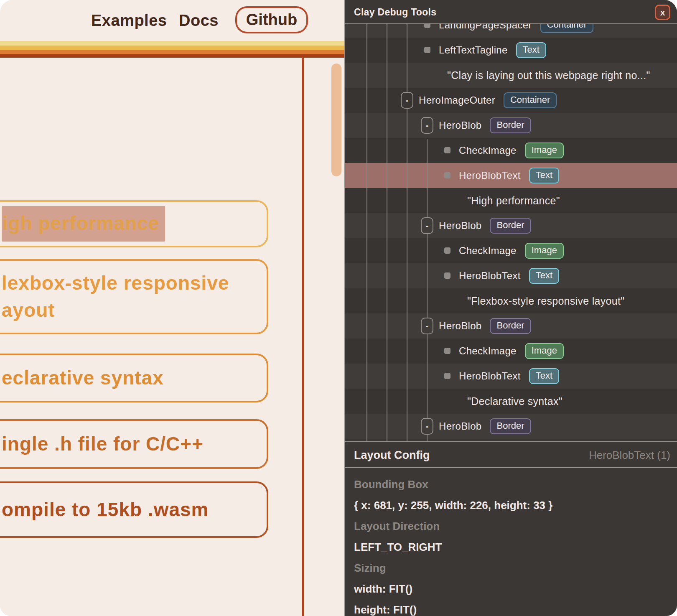  Describe the element at coordinates (516, 568) in the screenshot. I see `config-field-label: Sizing` at that location.